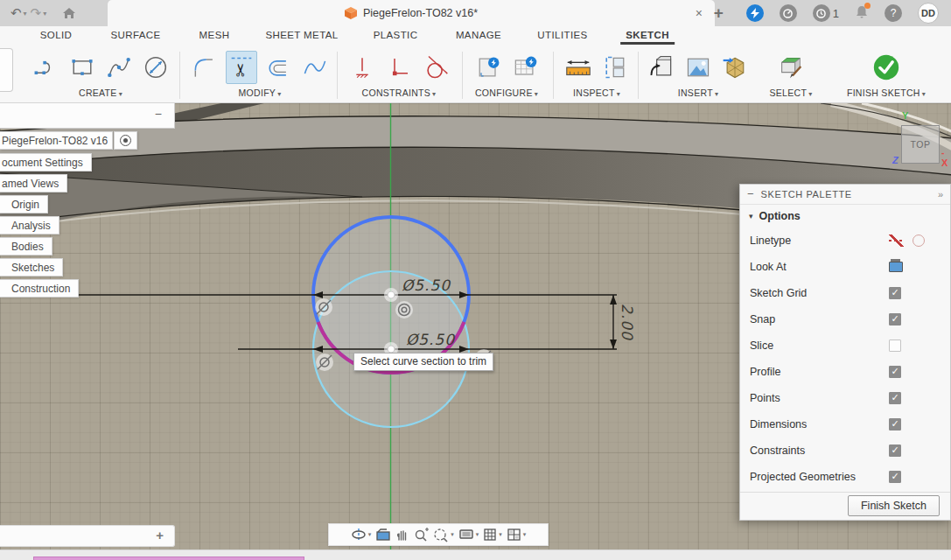 This screenshot has width=951, height=560. What do you see at coordinates (16, 13) in the screenshot?
I see `undo-icon: ↶` at bounding box center [16, 13].